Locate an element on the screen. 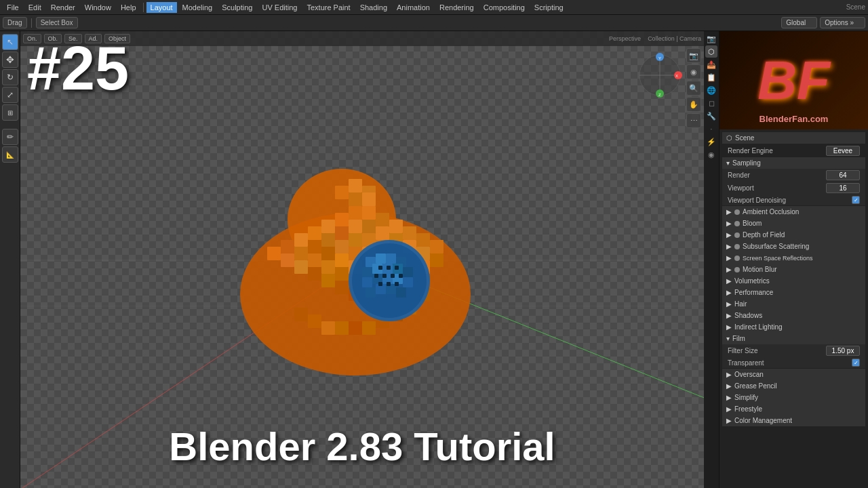 The width and height of the screenshot is (868, 488). render-samples-row: Render 64 is located at coordinates (793, 175).